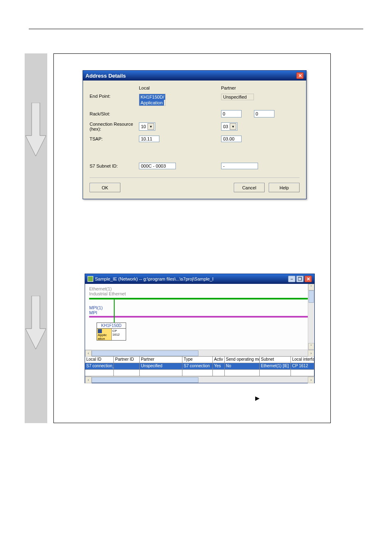  What do you see at coordinates (114, 127) in the screenshot?
I see `connres-label: Connection Resource (hex):` at bounding box center [114, 127].